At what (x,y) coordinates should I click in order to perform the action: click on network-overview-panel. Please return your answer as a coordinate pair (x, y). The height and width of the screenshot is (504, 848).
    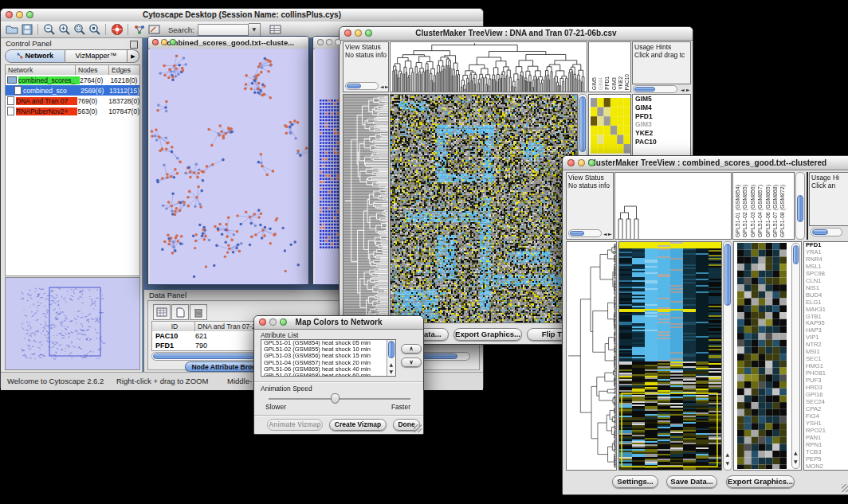
    Looking at the image, I should click on (73, 323).